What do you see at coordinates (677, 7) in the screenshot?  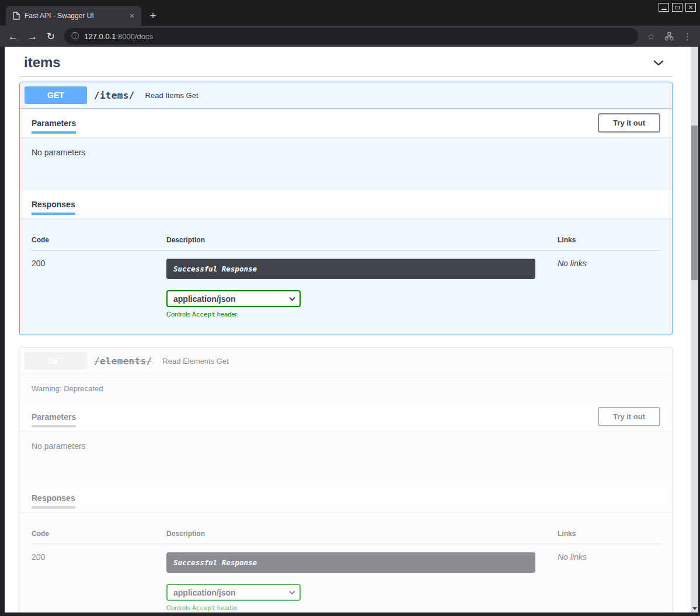 I see `maximize-button` at bounding box center [677, 7].